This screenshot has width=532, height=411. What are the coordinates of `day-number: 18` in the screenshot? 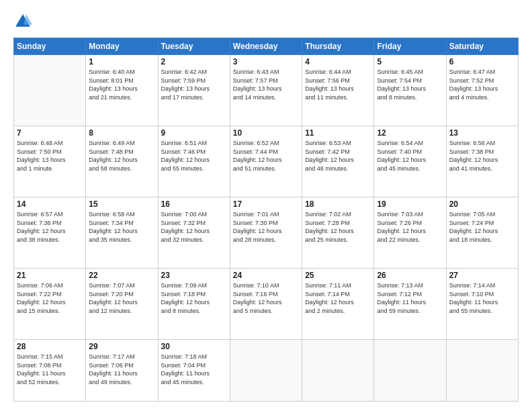 It's located at (338, 204).